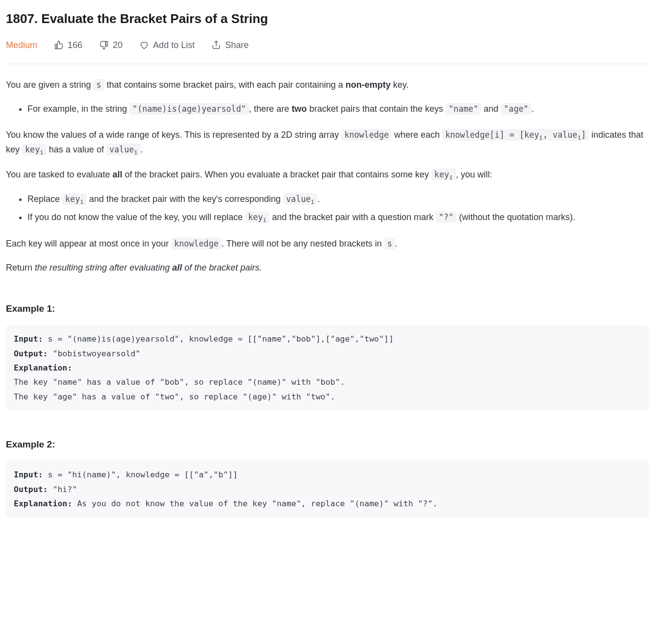 Image resolution: width=655 pixels, height=644 pixels. Describe the element at coordinates (328, 268) in the screenshot. I see `paragraph: Return the resulting string after evalua…` at that location.